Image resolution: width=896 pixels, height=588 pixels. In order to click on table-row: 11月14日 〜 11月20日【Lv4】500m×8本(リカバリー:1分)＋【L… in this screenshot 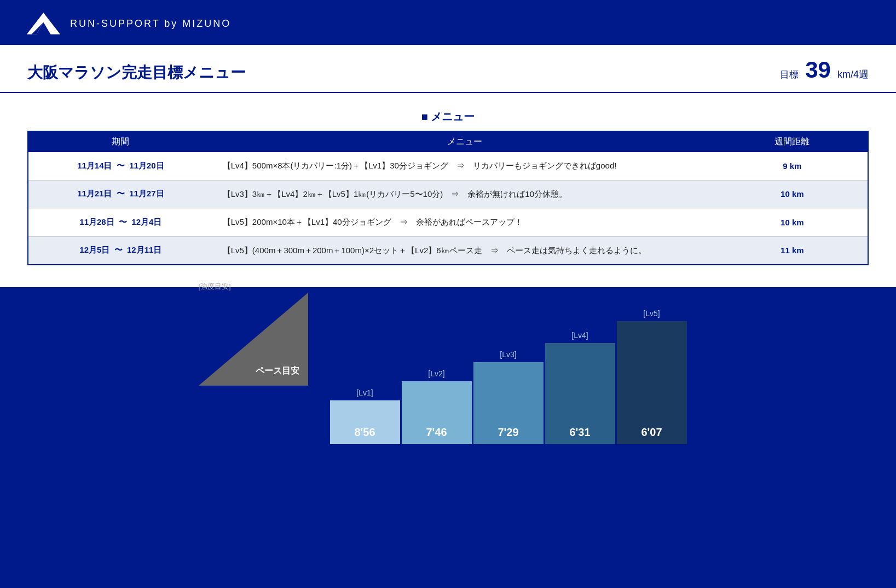, I will do `click(448, 166)`.